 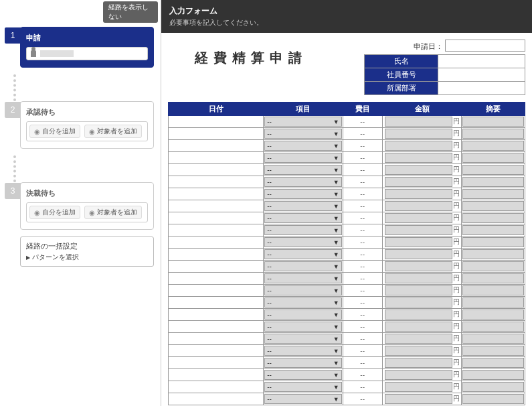 What do you see at coordinates (87, 54) in the screenshot?
I see `applicant-user-box` at bounding box center [87, 54].